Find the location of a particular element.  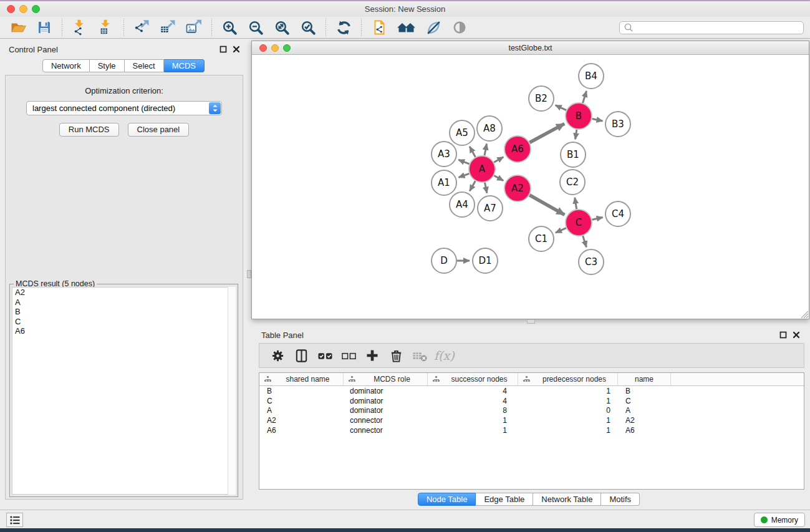

titlebar: Session: New Session is located at coordinates (405, 9).